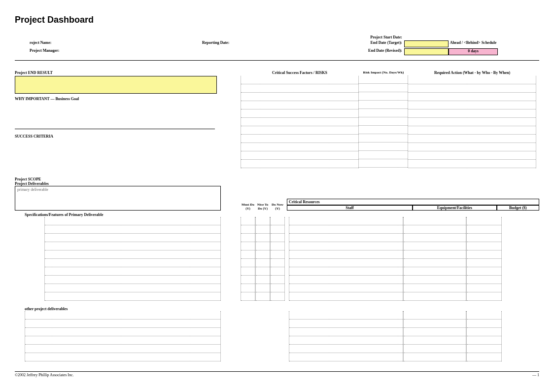 The image size is (554, 392). Describe the element at coordinates (263, 207) in the screenshot. I see `nice-to-do-header: Nice To Do (Y)` at that location.